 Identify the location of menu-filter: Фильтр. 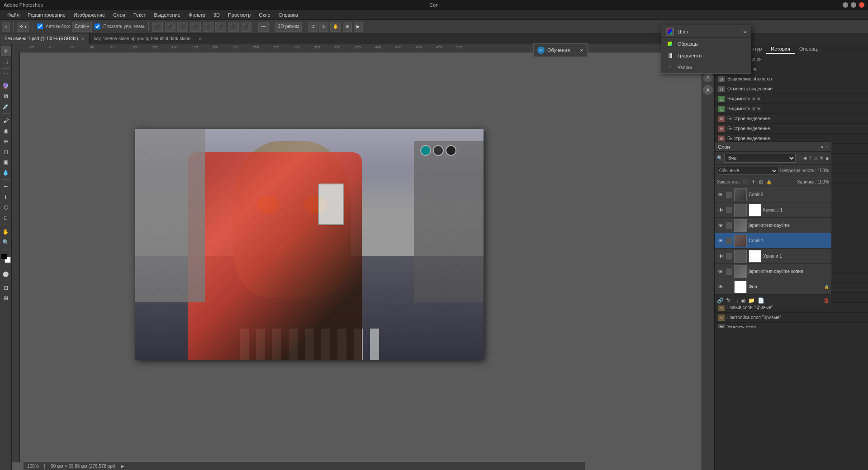
(197, 15).